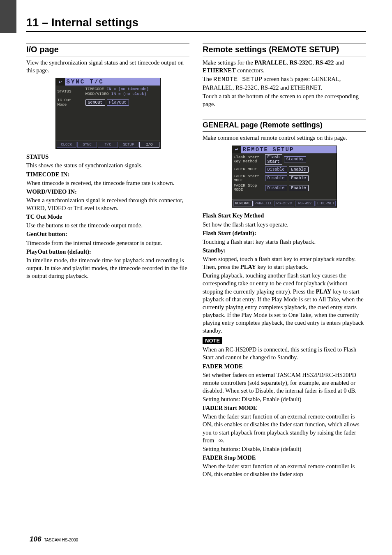 This screenshot has width=392, height=555. Describe the element at coordinates (284, 203) in the screenshot. I see `remote-setup-tabbar: GENERAL PARALLEL RS-232C RS-422 ETHERNET` at that location.